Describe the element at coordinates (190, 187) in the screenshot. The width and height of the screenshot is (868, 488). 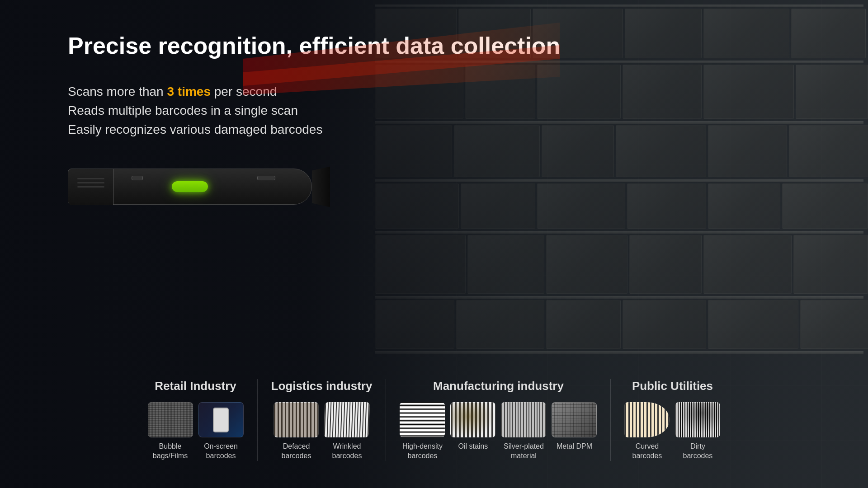
I see `scanner-body` at that location.